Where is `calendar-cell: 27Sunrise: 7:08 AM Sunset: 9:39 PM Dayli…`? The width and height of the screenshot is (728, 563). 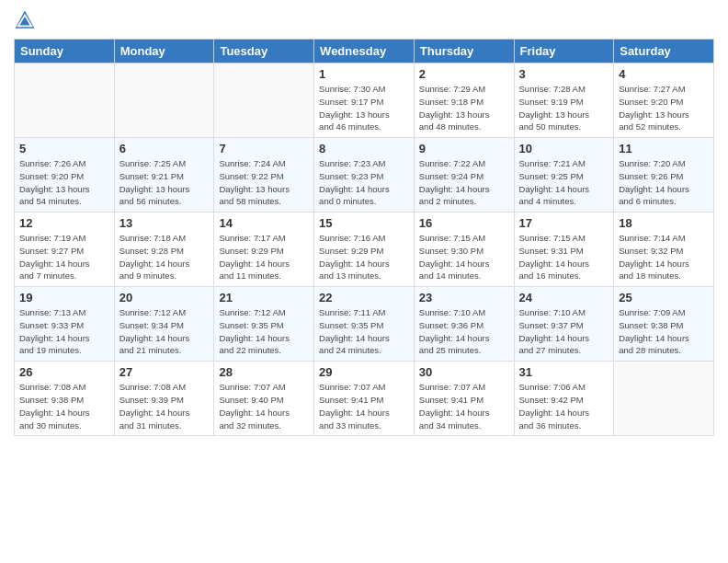
calendar-cell: 27Sunrise: 7:08 AM Sunset: 9:39 PM Dayli… is located at coordinates (164, 399).